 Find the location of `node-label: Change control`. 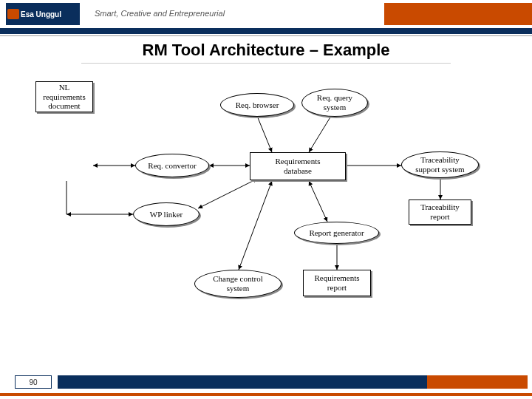

node-label: Change control is located at coordinates (238, 279).